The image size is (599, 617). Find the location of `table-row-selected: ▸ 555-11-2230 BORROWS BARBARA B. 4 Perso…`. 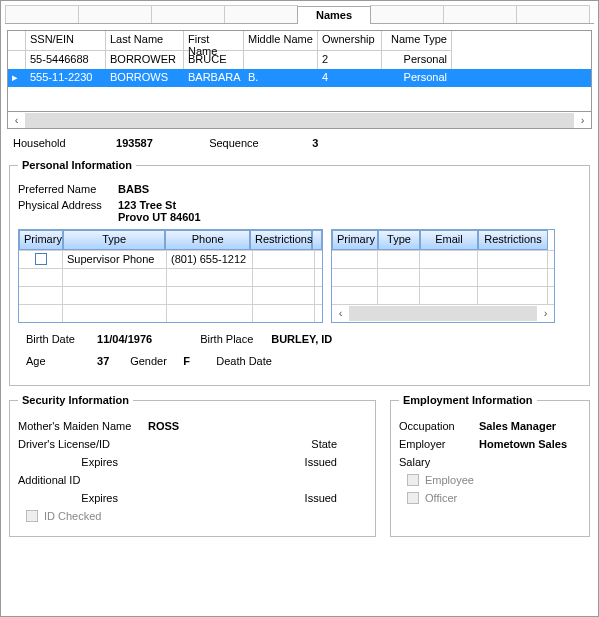

table-row-selected: ▸ 555-11-2230 BORROWS BARBARA B. 4 Perso… is located at coordinates (300, 78).